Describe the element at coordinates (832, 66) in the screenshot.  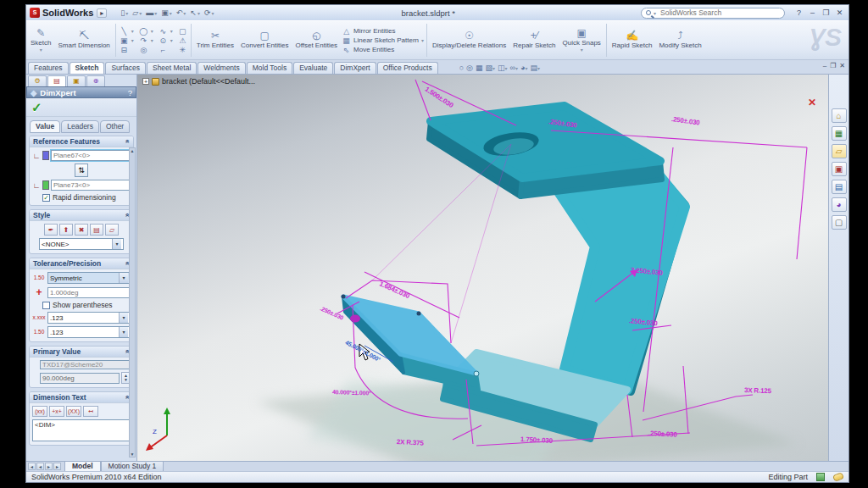
I see `doc-restore-icon: ❐` at that location.